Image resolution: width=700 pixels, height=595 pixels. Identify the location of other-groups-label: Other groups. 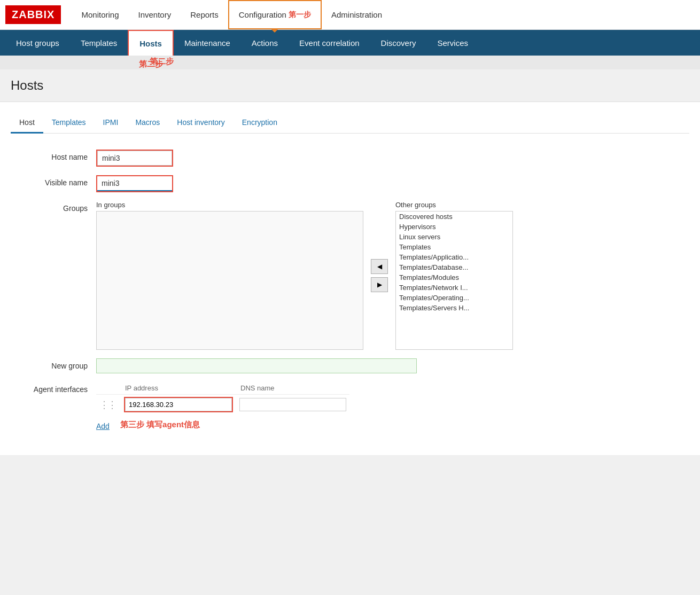
(454, 205).